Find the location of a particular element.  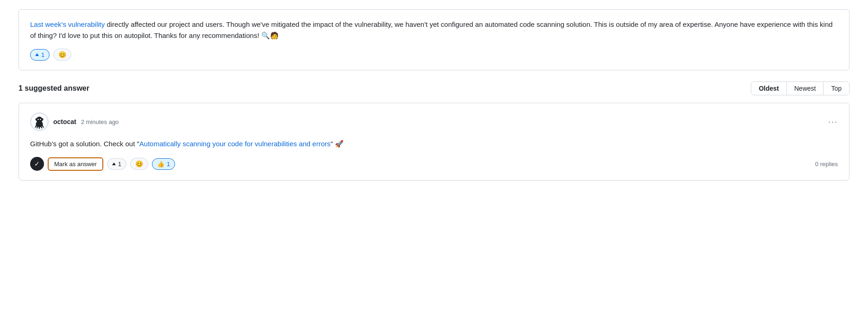

post-body-text: directly affected our project and users.… is located at coordinates (432, 30).